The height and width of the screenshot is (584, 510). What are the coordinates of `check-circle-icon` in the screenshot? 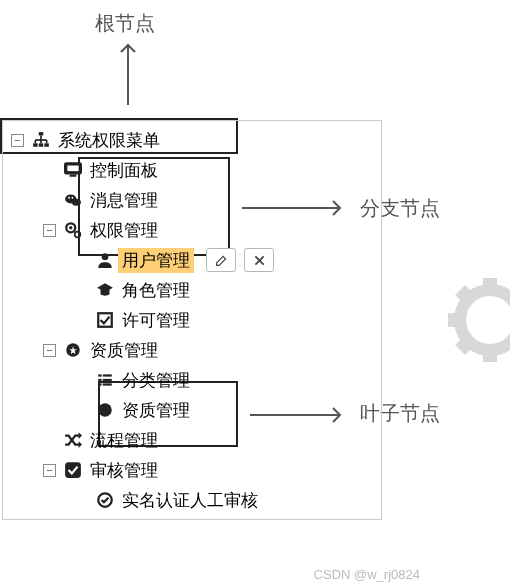 It's located at (105, 500).